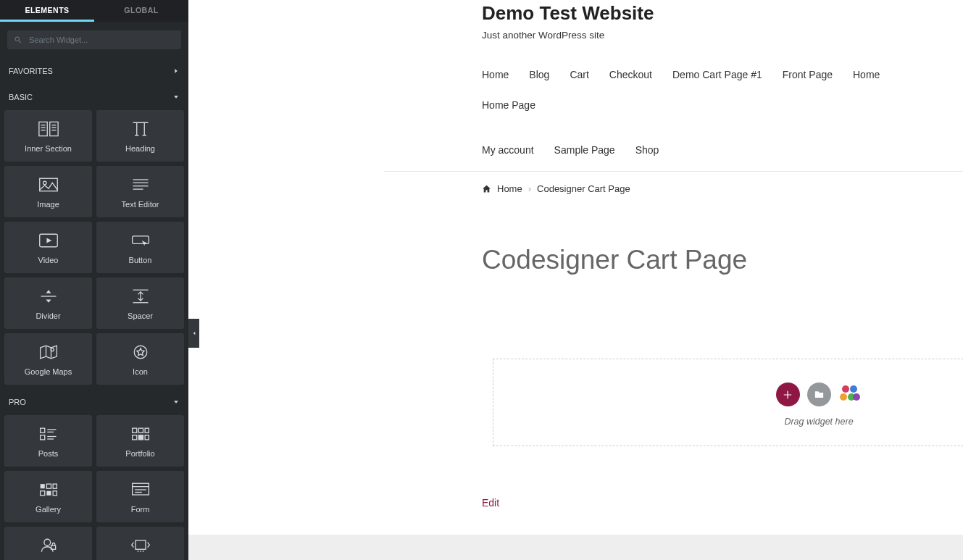 This screenshot has width=963, height=560. What do you see at coordinates (575, 548) in the screenshot?
I see `footer-area` at bounding box center [575, 548].